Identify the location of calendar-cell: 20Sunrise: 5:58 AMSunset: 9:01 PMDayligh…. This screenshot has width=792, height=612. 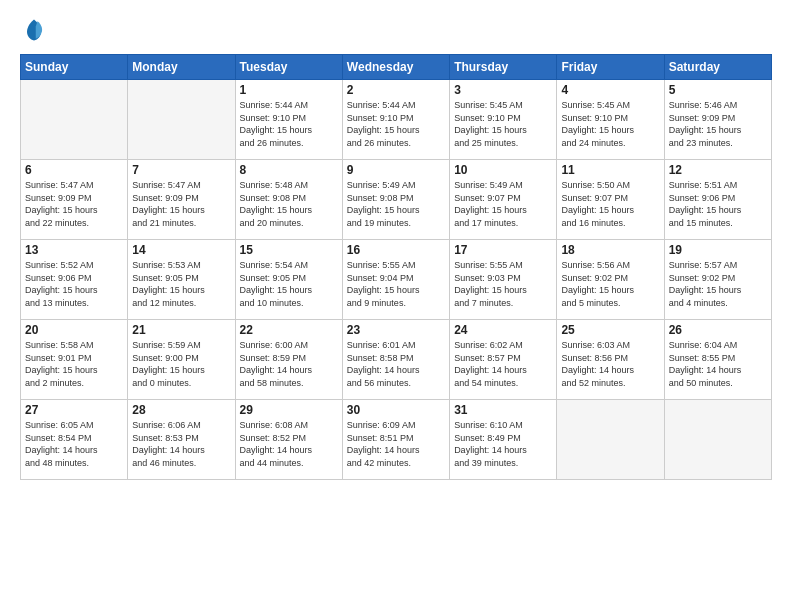
(74, 360).